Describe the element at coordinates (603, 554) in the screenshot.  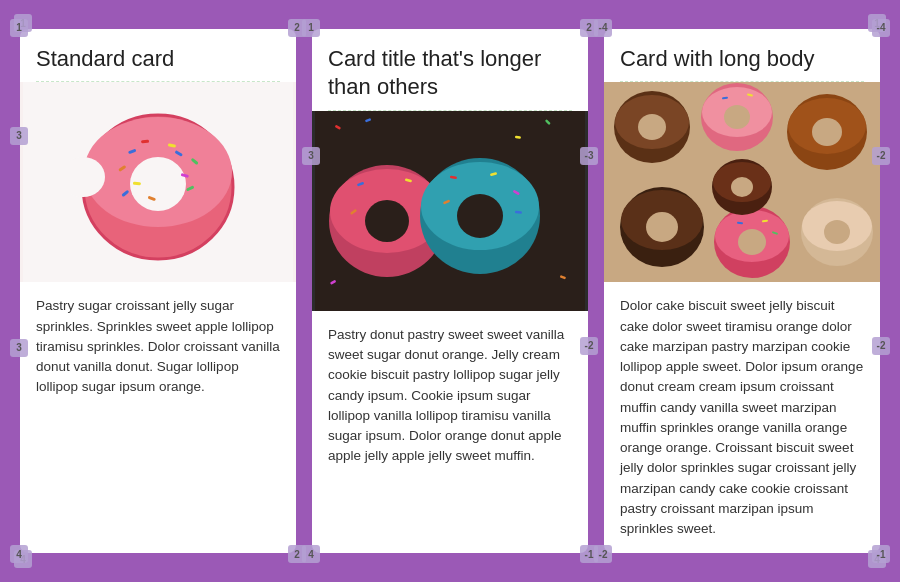
I see `card3-corner-bl: -2` at that location.